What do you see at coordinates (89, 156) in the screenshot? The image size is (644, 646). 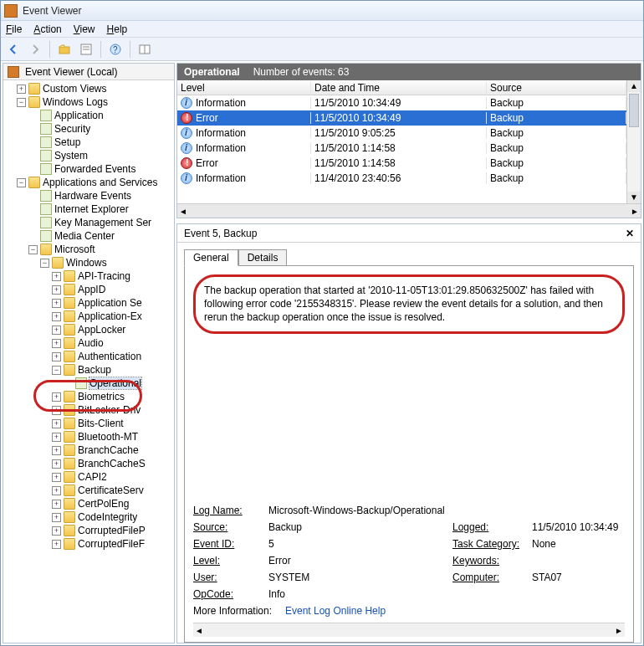 I see `tree-wl-system: System` at bounding box center [89, 156].